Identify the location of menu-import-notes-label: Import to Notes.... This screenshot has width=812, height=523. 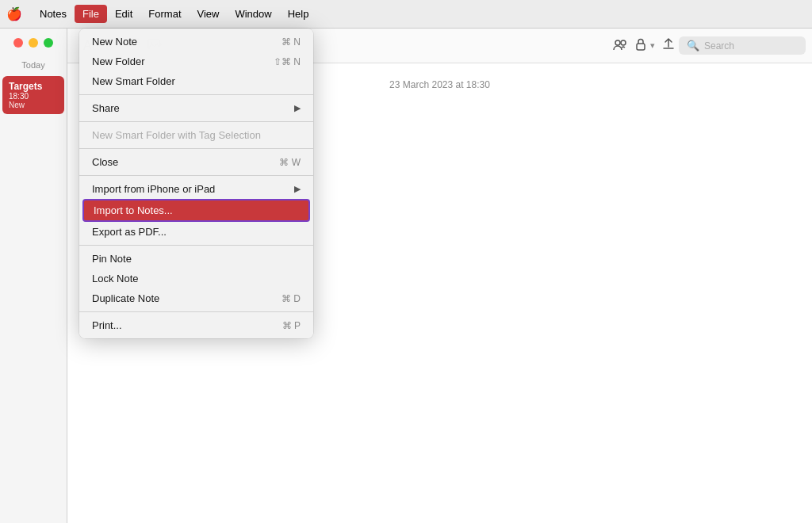
(133, 211).